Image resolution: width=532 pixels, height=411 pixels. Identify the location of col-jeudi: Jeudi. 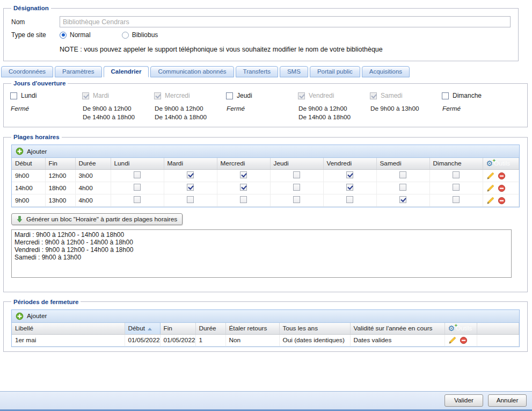
(296, 163).